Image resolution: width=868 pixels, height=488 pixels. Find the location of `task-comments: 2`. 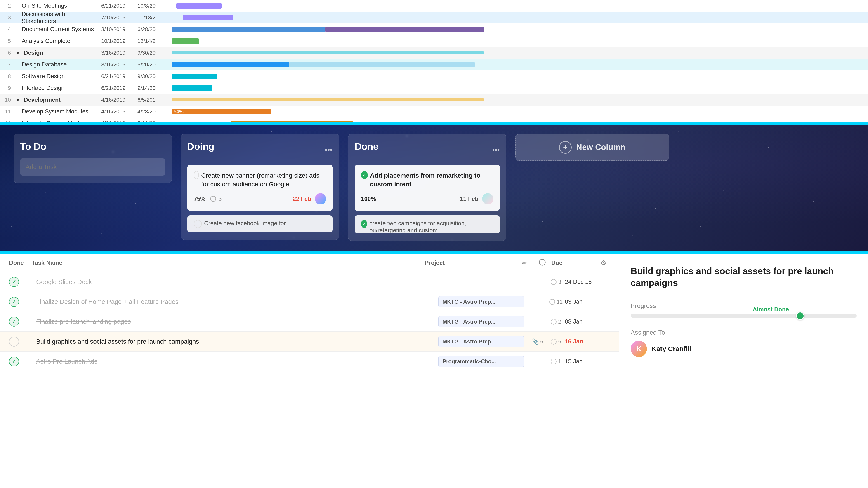

task-comments: 2 is located at coordinates (556, 322).